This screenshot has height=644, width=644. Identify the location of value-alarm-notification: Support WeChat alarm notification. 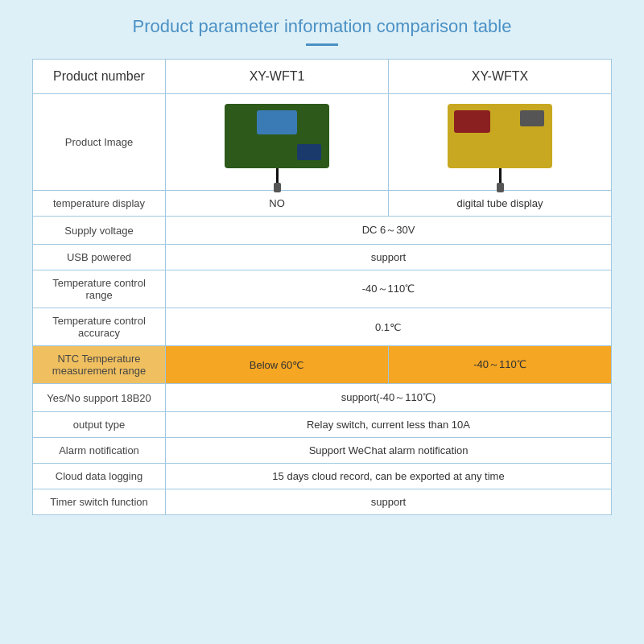
(389, 451).